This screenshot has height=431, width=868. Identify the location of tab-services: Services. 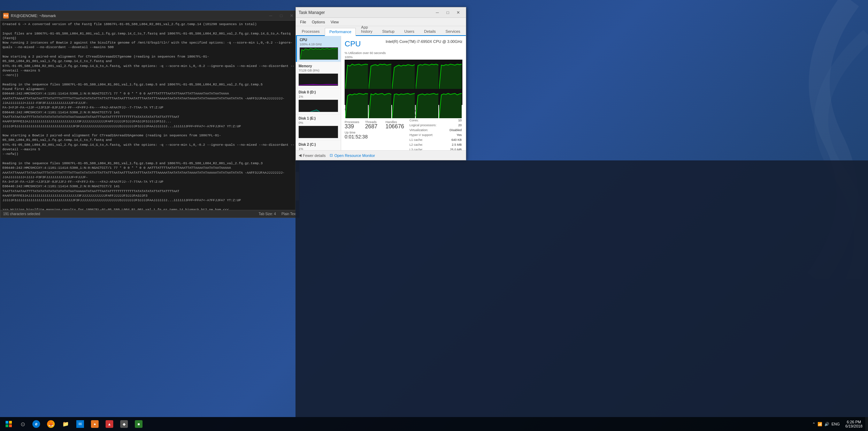
(453, 31).